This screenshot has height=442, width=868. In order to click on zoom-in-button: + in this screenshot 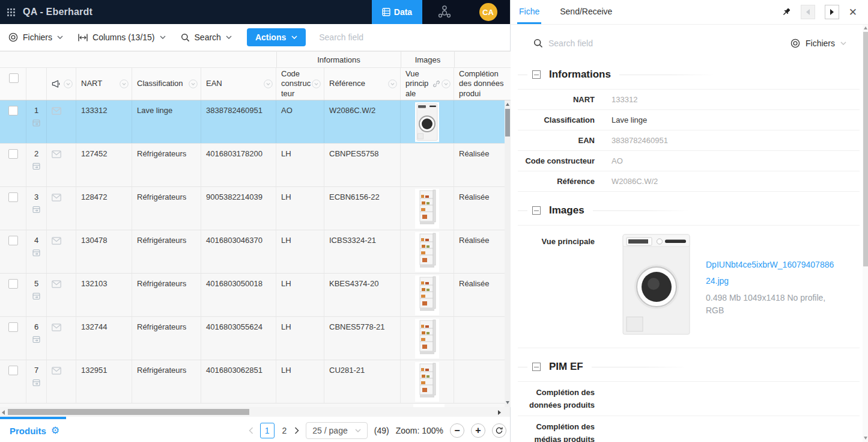, I will do `click(478, 431)`.